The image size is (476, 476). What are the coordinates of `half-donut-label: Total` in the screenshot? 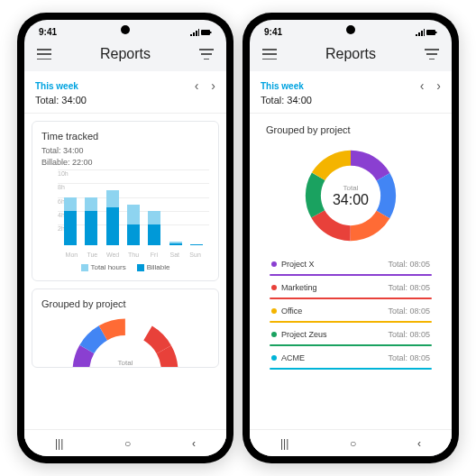 It's located at (125, 362).